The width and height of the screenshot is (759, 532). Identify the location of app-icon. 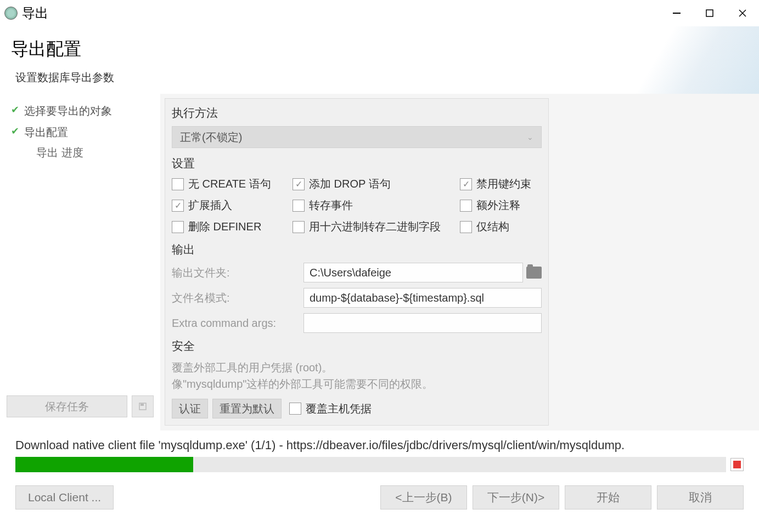
(11, 13).